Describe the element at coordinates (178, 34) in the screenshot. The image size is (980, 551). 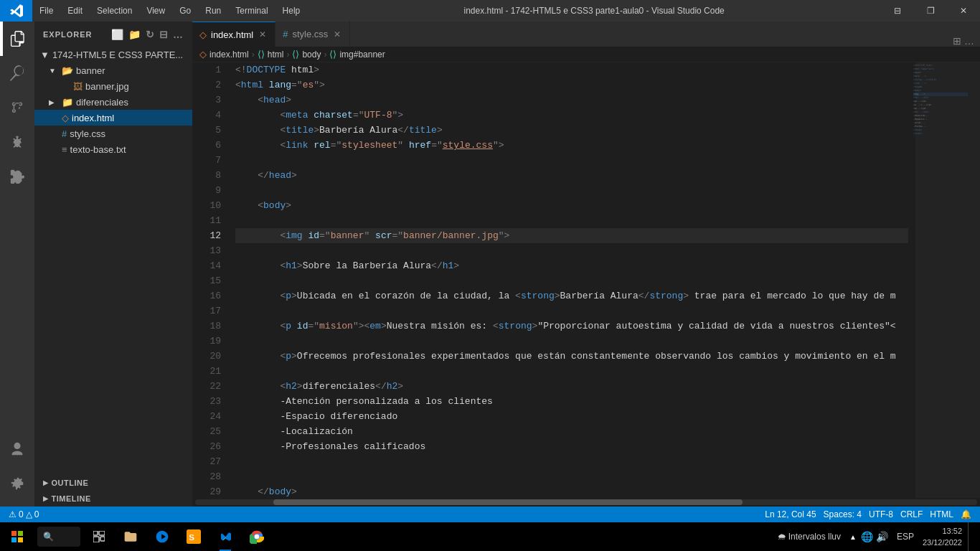
I see `more-icon: …` at that location.